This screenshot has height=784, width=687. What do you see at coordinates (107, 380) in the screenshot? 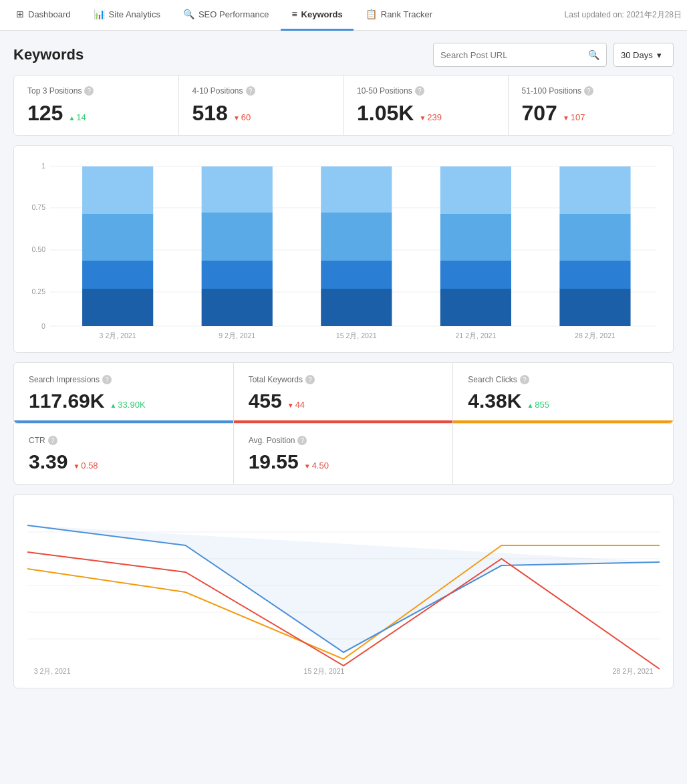
I see `help-icon-impressions: ?` at bounding box center [107, 380].